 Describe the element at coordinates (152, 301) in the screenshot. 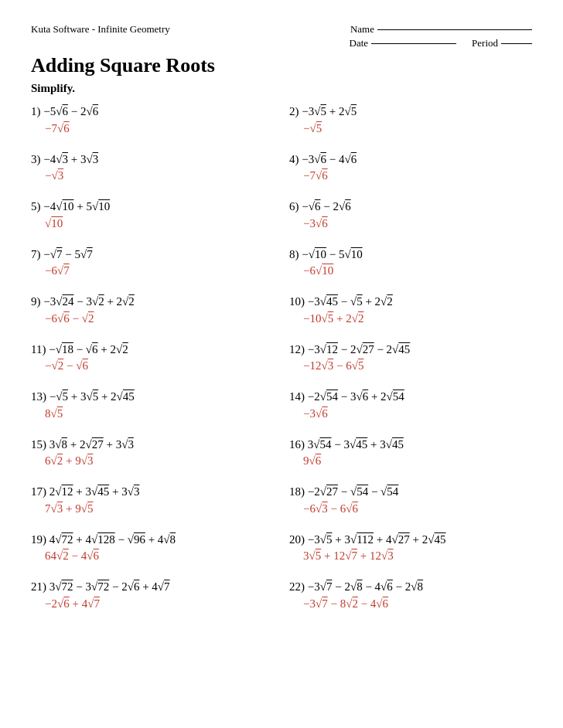

I see `problem-question: 9) −3√24 − 3√2 + 2√2` at that location.